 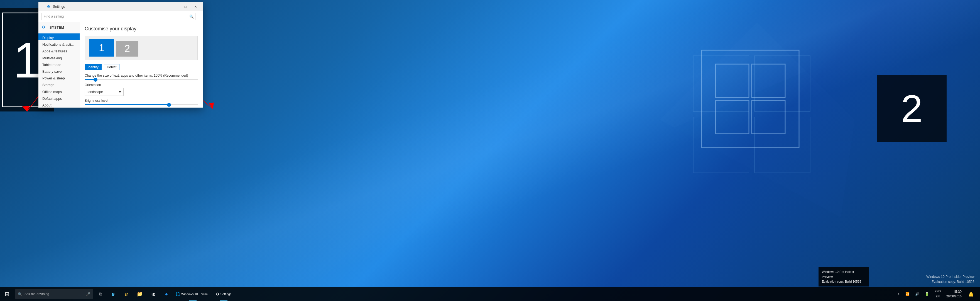 What do you see at coordinates (938, 292) in the screenshot?
I see `lang-label: ENG` at bounding box center [938, 292].